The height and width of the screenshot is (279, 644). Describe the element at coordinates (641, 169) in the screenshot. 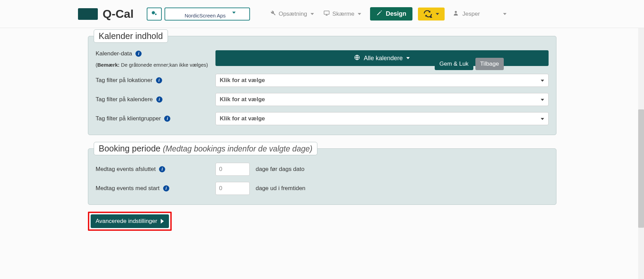

I see `scrollbar-thumb` at that location.